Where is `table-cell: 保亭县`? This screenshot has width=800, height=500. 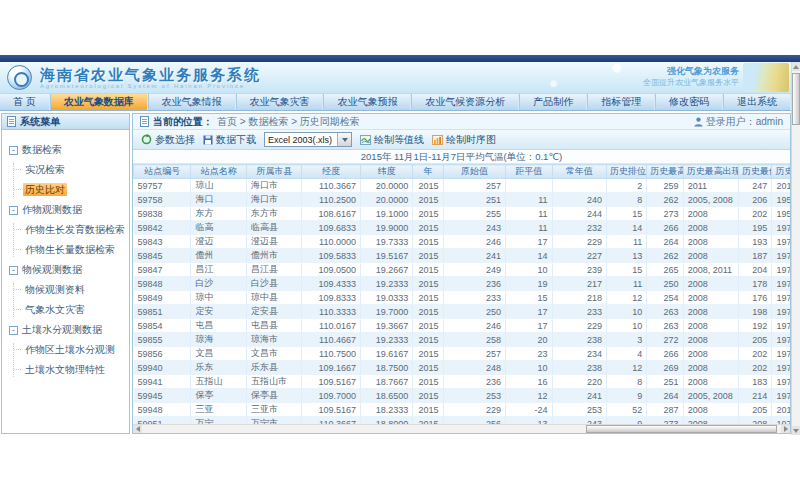
table-cell: 保亭县 is located at coordinates (274, 396).